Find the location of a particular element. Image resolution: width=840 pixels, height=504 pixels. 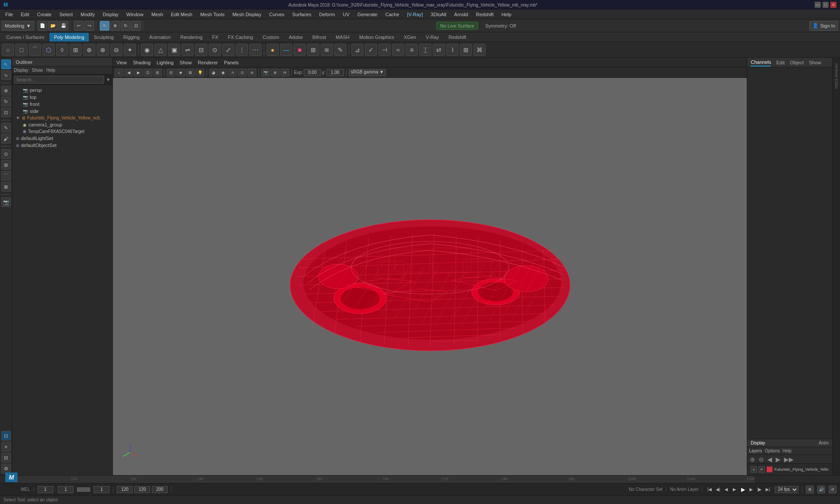

vp-motion-blur-btn: ≋ is located at coordinates (252, 73).